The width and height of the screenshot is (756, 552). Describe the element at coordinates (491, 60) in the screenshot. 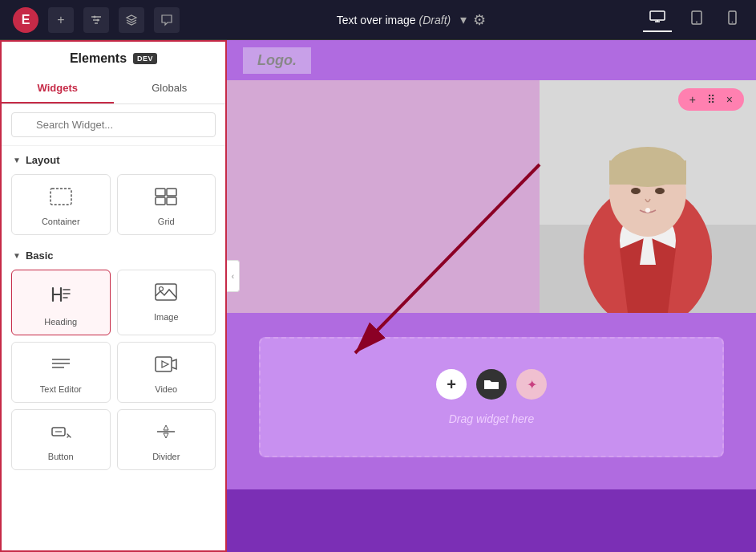

I see `canvas-header: Logo.` at that location.